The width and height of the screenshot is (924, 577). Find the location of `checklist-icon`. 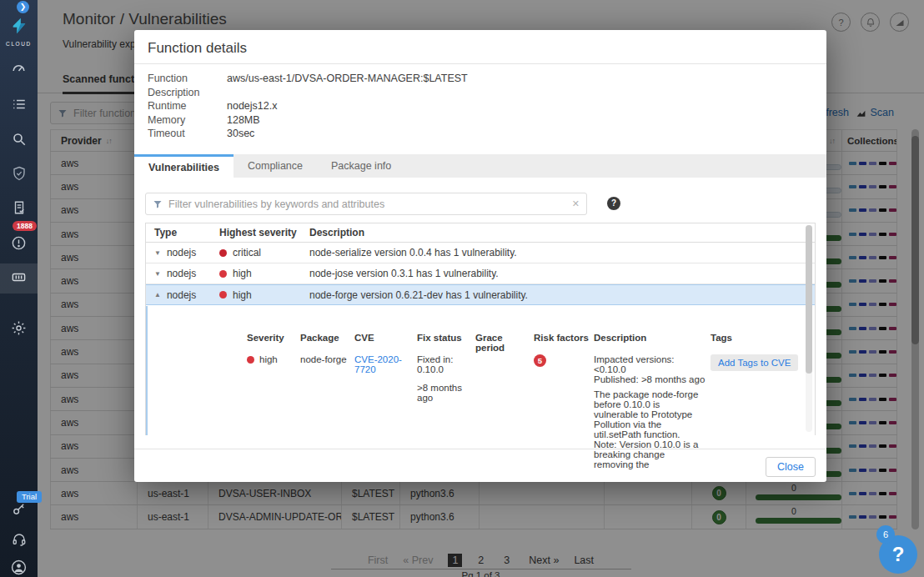

checklist-icon is located at coordinates (19, 106).